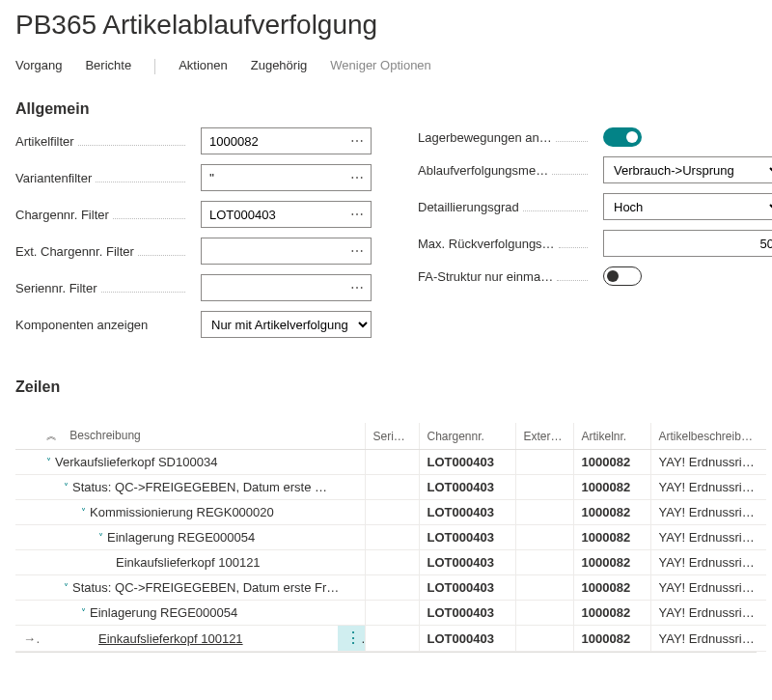 The height and width of the screenshot is (700, 772). What do you see at coordinates (594, 276) in the screenshot?
I see `row-fa-struktur: FA-Struktur nur einma…` at bounding box center [594, 276].